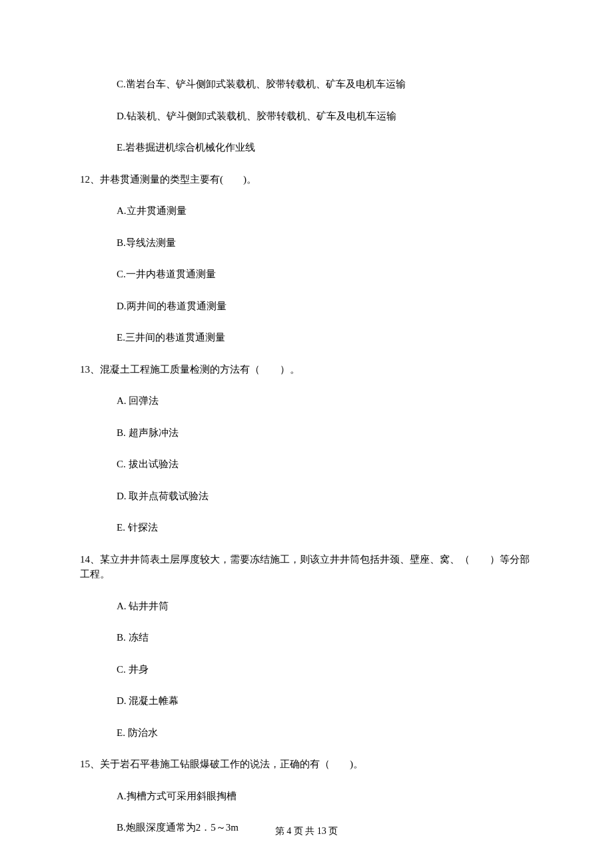 This screenshot has width=613, height=868. Describe the element at coordinates (325, 496) in the screenshot. I see `option-d: D. 取并点荷载试验法` at that location.